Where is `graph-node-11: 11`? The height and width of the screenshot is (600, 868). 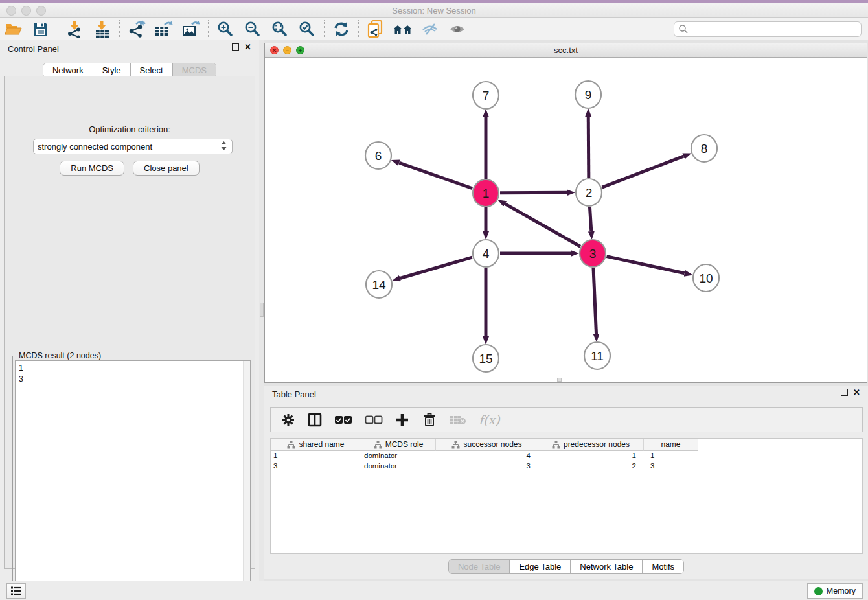 graph-node-11: 11 is located at coordinates (597, 356).